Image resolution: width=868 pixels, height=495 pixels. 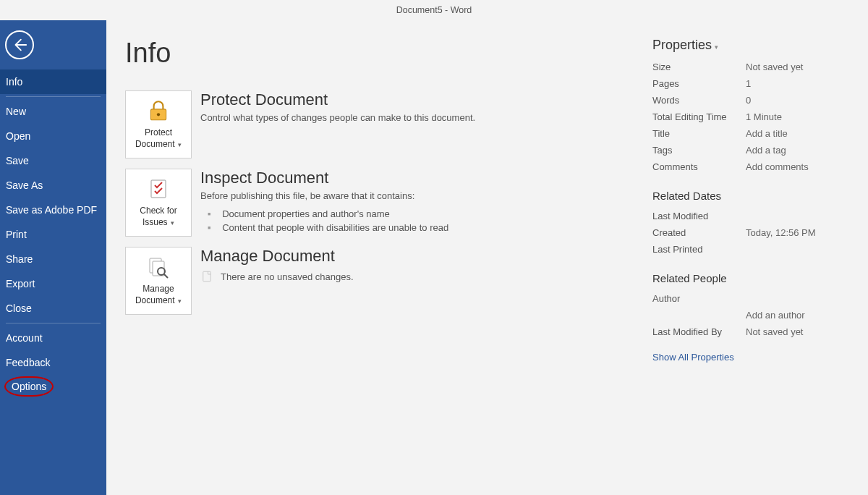 I want to click on nav-info: Info, so click(x=54, y=82).